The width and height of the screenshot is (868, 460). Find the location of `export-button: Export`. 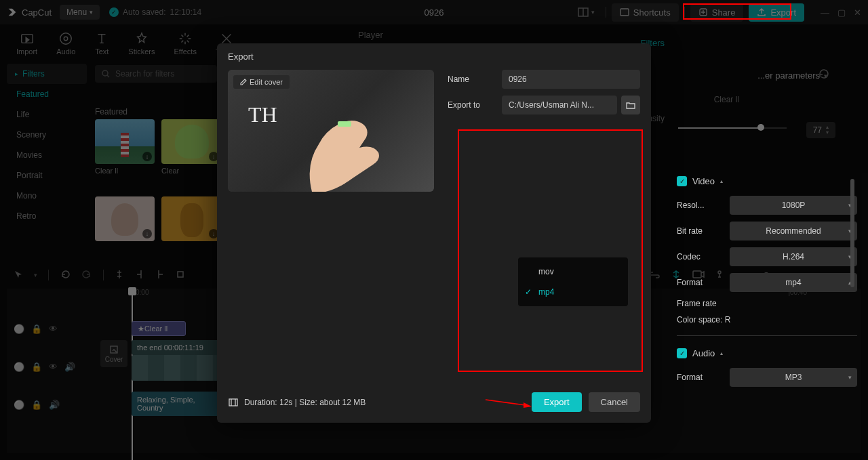

export-button: Export is located at coordinates (776, 12).